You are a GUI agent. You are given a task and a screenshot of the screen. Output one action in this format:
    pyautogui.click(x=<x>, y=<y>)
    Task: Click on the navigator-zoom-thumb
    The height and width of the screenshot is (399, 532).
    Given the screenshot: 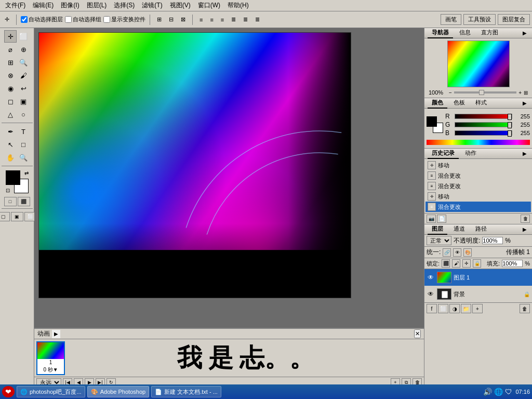 What is the action you would take?
    pyautogui.click(x=482, y=92)
    